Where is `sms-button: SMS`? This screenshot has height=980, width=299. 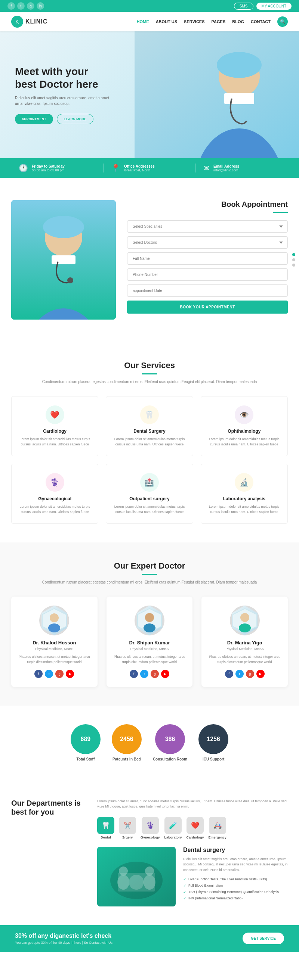
sms-button: SMS is located at coordinates (244, 6).